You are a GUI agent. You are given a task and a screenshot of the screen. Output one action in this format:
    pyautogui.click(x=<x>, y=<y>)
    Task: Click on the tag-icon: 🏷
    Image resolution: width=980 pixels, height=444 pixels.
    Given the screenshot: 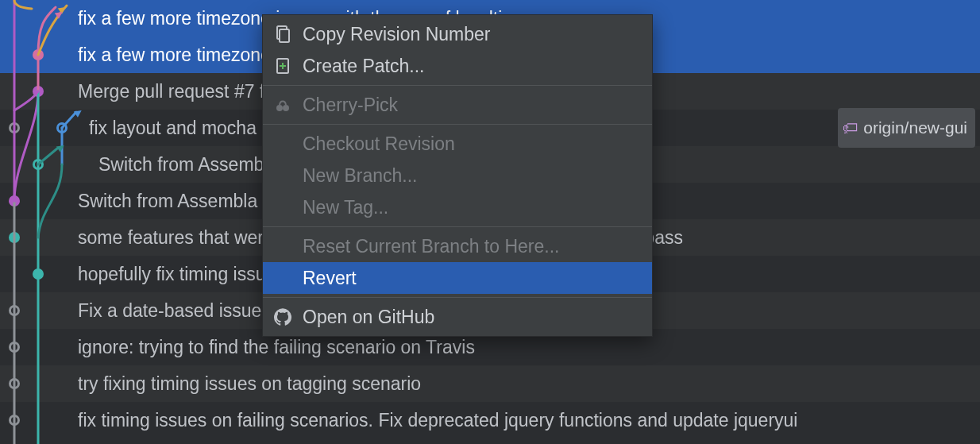 What is the action you would take?
    pyautogui.click(x=851, y=128)
    